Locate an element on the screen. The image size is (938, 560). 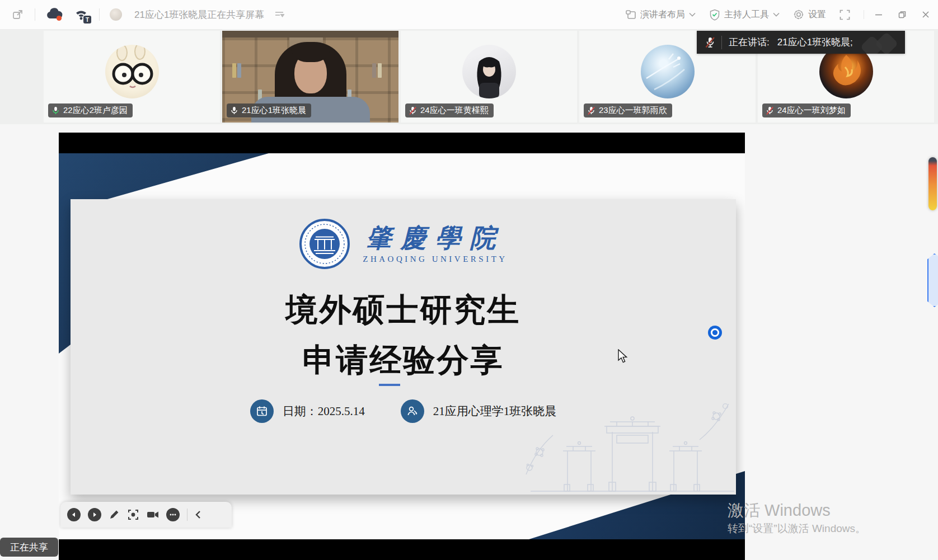
speaking-label: 正在讲话: is located at coordinates (749, 43).